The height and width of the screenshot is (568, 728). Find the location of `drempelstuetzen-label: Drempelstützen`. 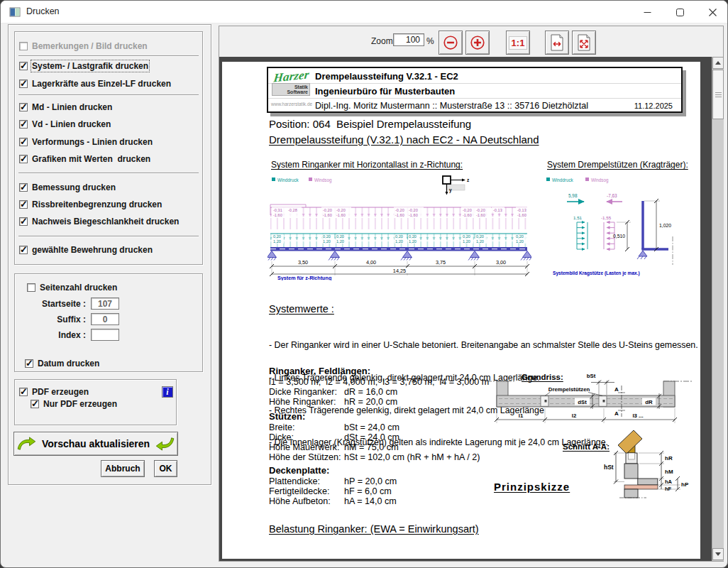

drempelstuetzen-label: Drempelstützen is located at coordinates (569, 389).